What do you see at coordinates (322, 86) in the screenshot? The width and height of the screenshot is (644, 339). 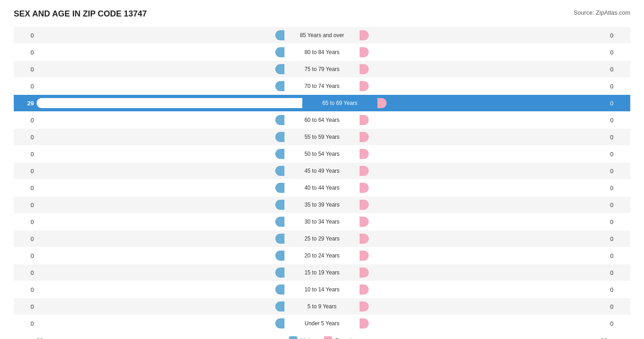 I see `chart-row: 070 to 74 Years0` at bounding box center [322, 86].